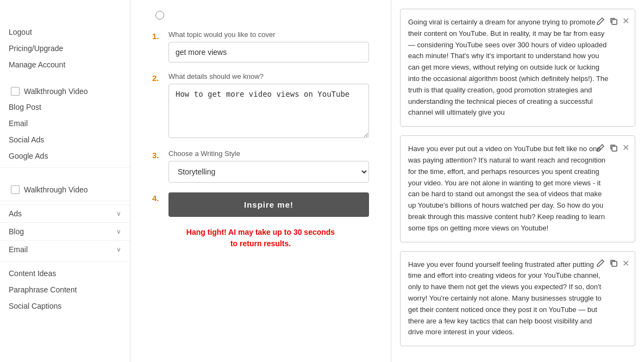 Image resolution: width=644 pixels, height=362 pixels. What do you see at coordinates (261, 106) in the screenshot?
I see `form-step-2: 2.What details should we know?` at bounding box center [261, 106].